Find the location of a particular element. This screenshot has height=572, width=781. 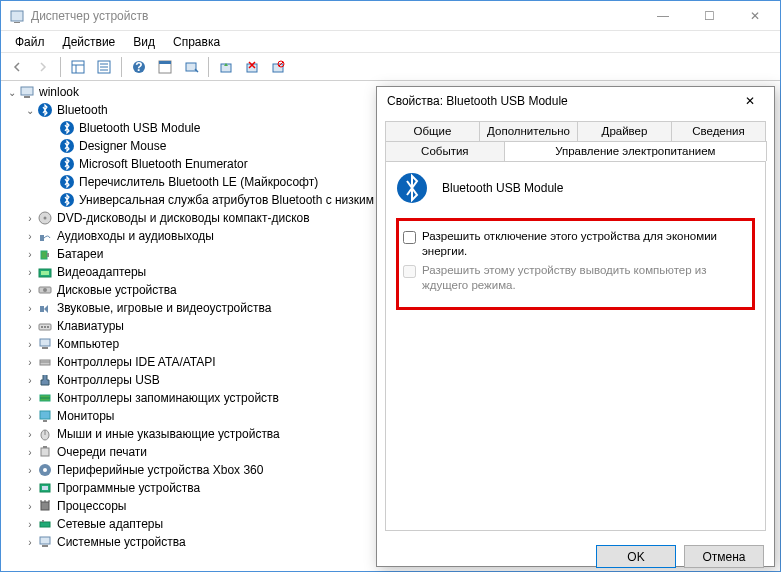

tree-label: Аудиовходы и аудиовыходы is located at coordinates (136, 236).